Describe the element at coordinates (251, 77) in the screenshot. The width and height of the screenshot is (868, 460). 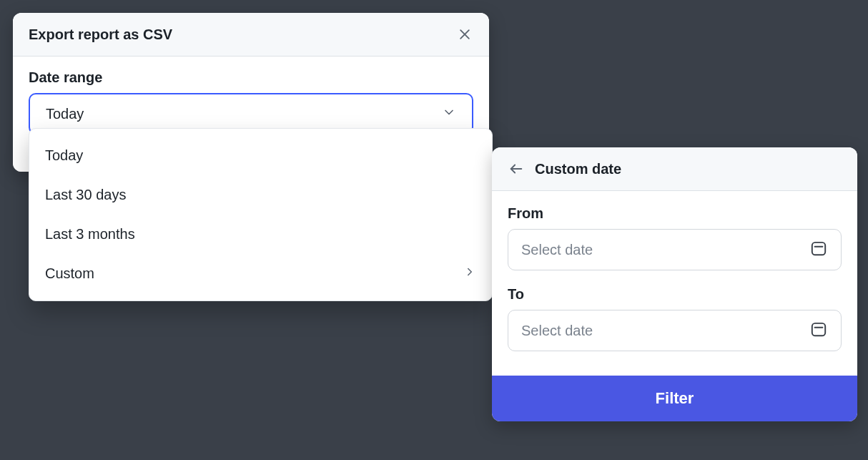
I see `date-range-label: Date range` at that location.